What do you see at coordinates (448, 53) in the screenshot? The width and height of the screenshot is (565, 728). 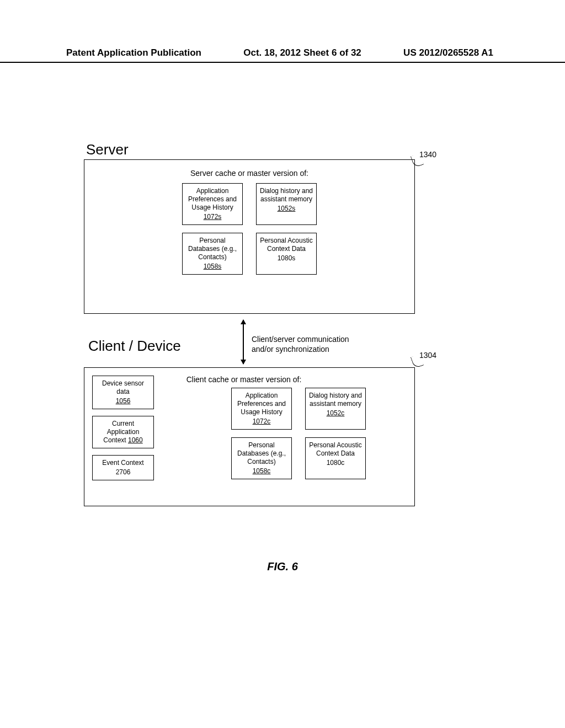 I see `header-right: US 2012/0265528 A1` at bounding box center [448, 53].